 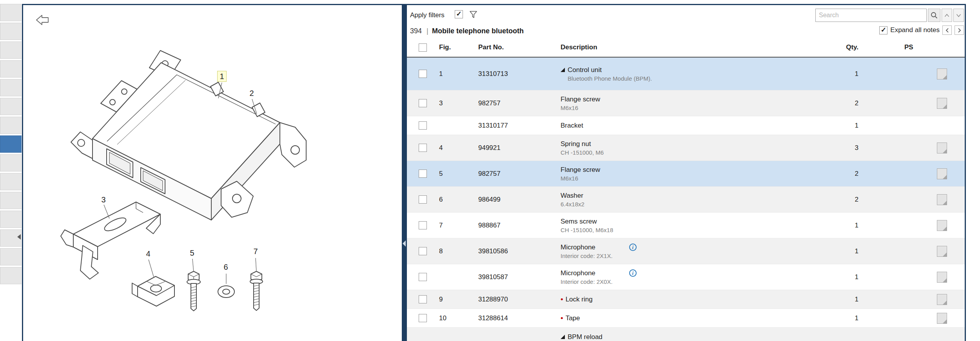 I want to click on search-button, so click(x=934, y=15).